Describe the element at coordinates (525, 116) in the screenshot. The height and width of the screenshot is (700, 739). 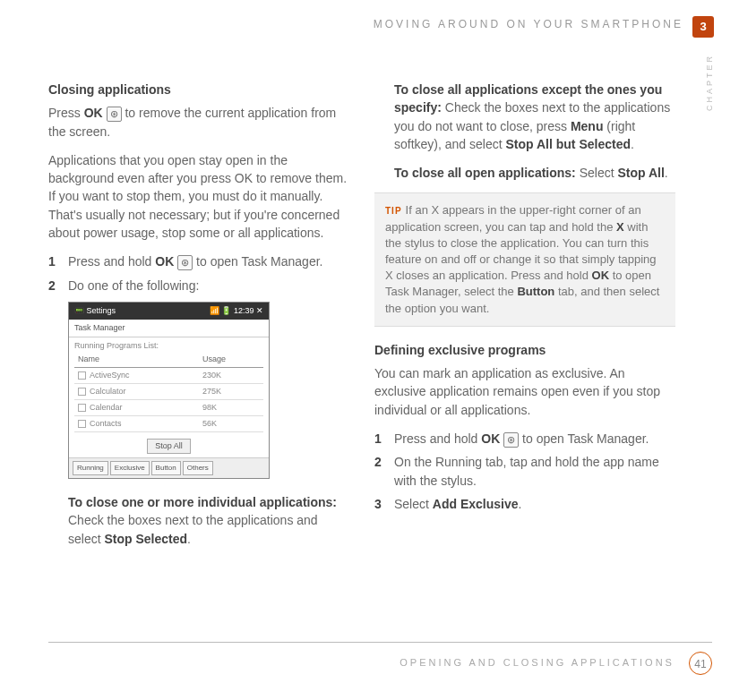
I see `close-except-instruction: To close all applications except the one…` at that location.